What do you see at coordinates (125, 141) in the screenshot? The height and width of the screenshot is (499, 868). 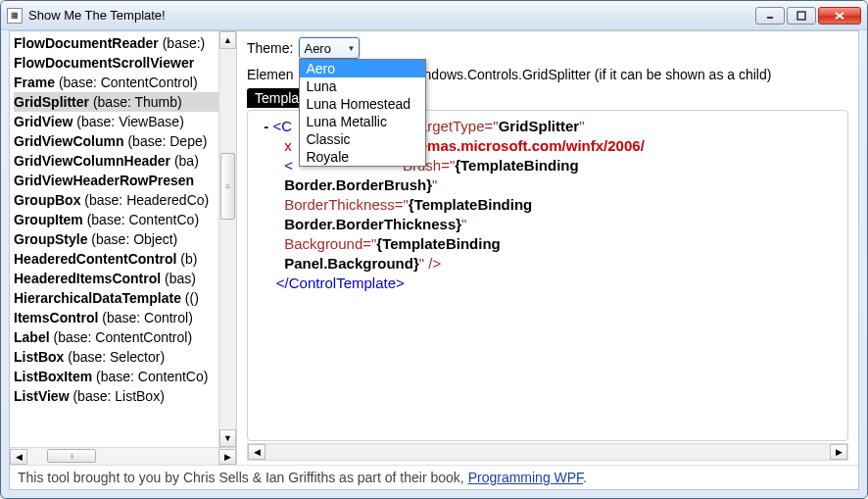 I see `list-item: GridViewColumn (base: Depe)` at bounding box center [125, 141].